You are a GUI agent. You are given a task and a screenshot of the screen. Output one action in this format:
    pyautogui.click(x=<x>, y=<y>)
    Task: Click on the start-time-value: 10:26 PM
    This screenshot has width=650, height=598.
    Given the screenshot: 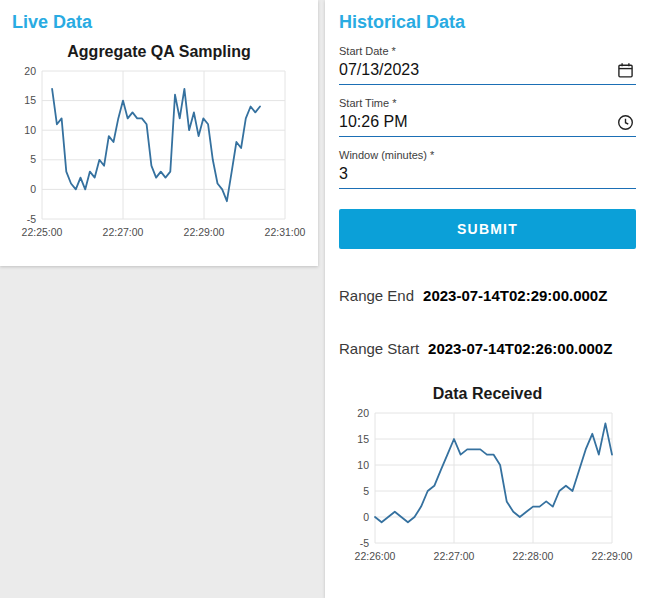 What is the action you would take?
    pyautogui.click(x=373, y=122)
    